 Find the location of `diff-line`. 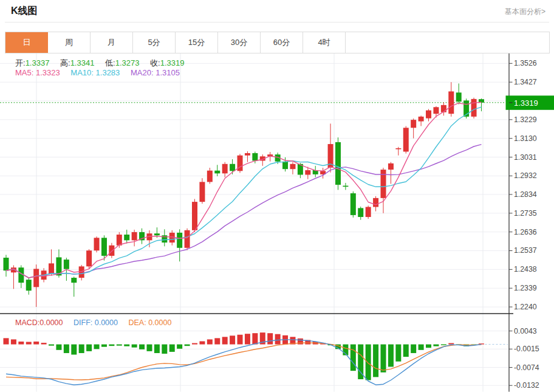

diff-line is located at coordinates (244, 362).